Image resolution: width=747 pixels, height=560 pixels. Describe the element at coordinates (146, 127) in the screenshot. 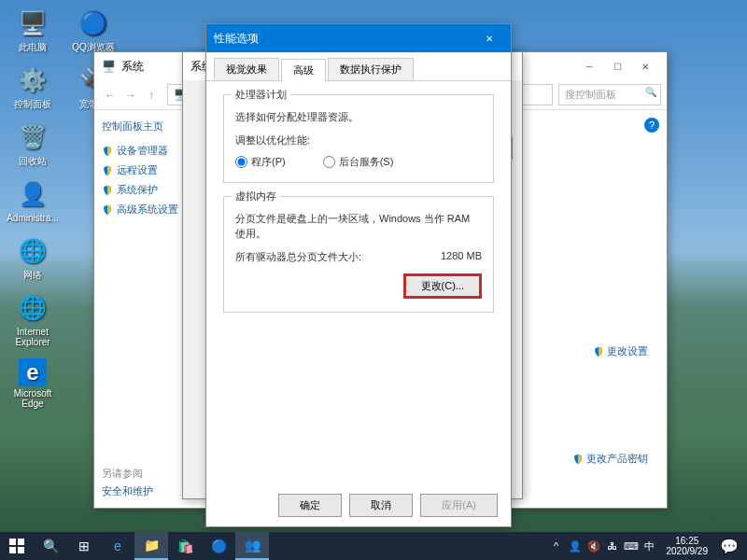

I see `sidebar-title: 控制面板主页` at that location.